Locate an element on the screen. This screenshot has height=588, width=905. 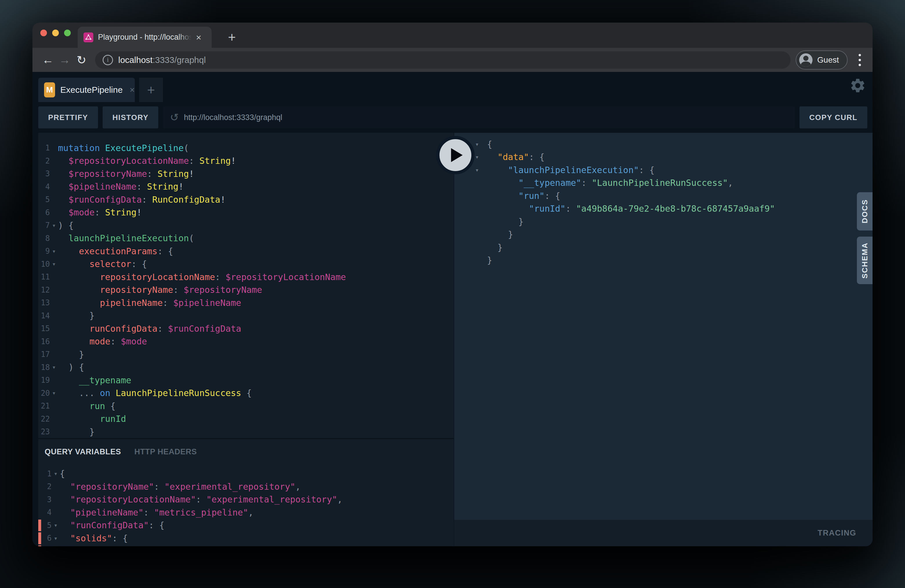
endpoint-reload-icon: ↺ is located at coordinates (174, 117).